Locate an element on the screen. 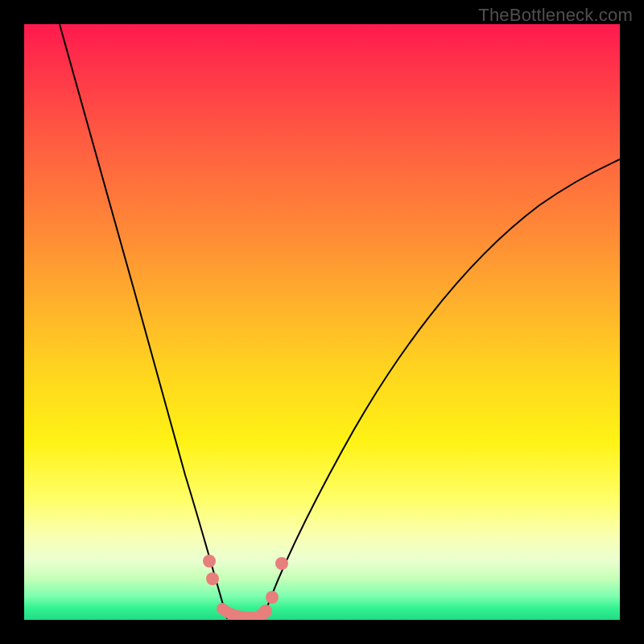 The width and height of the screenshot is (644, 644). trough-dot-stroke is located at coordinates (238, 613).